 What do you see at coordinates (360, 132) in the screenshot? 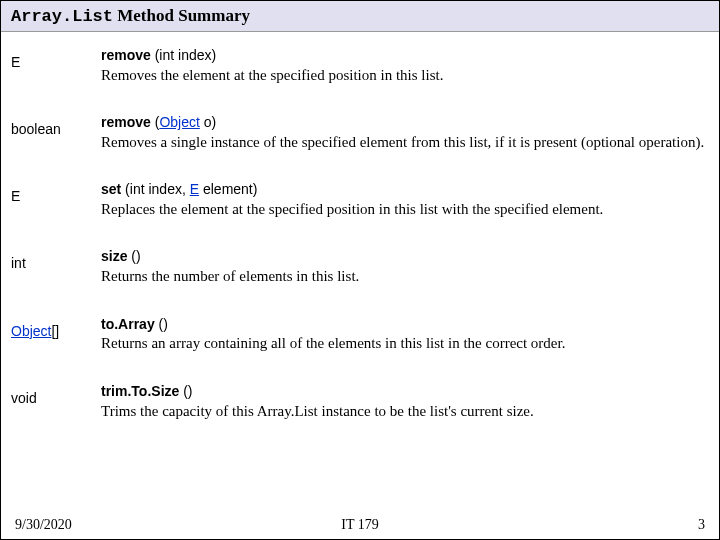
I see `method-row: boolean remove (Object o) Removes a sing…` at bounding box center [360, 132].